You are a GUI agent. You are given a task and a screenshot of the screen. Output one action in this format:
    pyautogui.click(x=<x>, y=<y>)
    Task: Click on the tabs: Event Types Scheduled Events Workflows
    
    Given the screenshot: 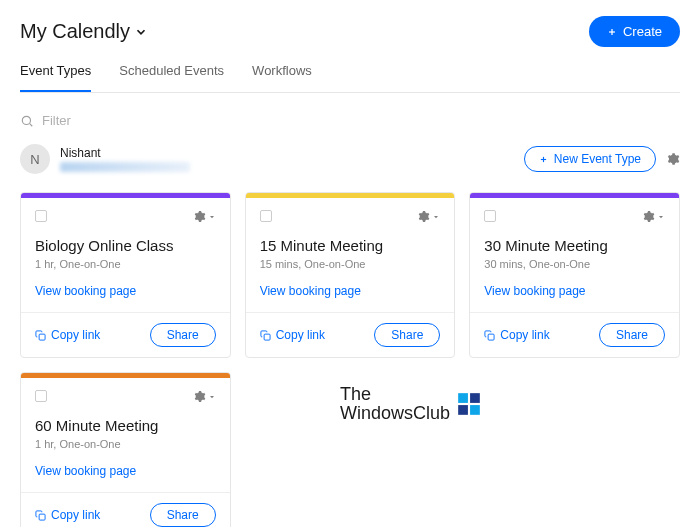 What is the action you would take?
    pyautogui.click(x=350, y=78)
    